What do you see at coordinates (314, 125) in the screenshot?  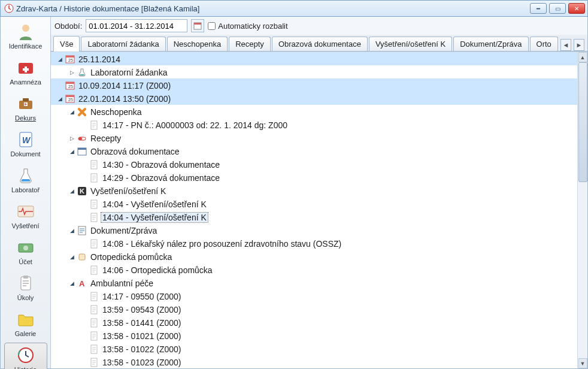 I see `tree-row: 14:17 - PN č.: A0000003 od: 22. 1. 2014 …` at bounding box center [314, 125].